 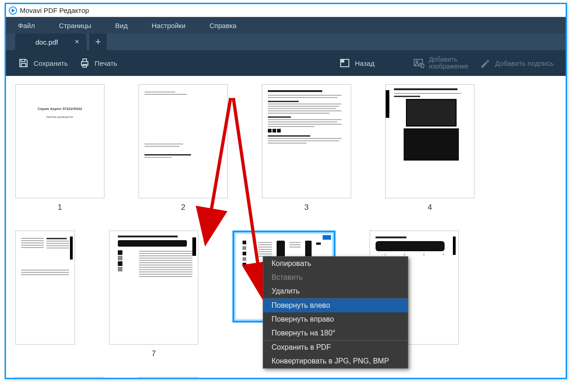 I want to click on add-image-label: Добавить изображение, so click(x=449, y=63).